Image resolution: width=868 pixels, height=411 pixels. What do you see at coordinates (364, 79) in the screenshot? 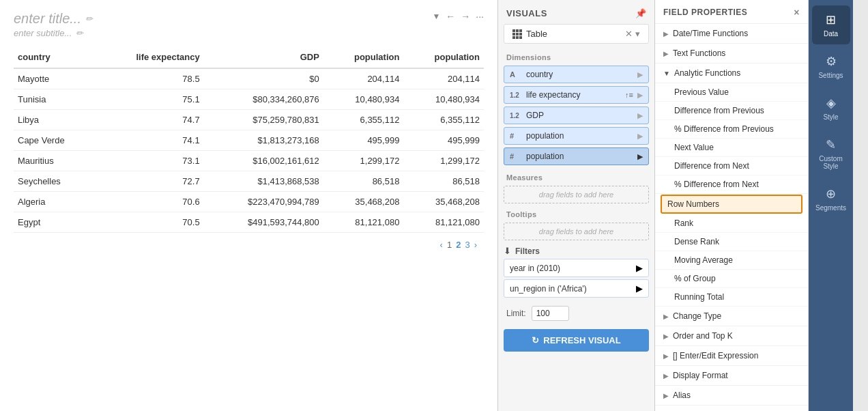
I see `table-cell: 204,114` at bounding box center [364, 79].